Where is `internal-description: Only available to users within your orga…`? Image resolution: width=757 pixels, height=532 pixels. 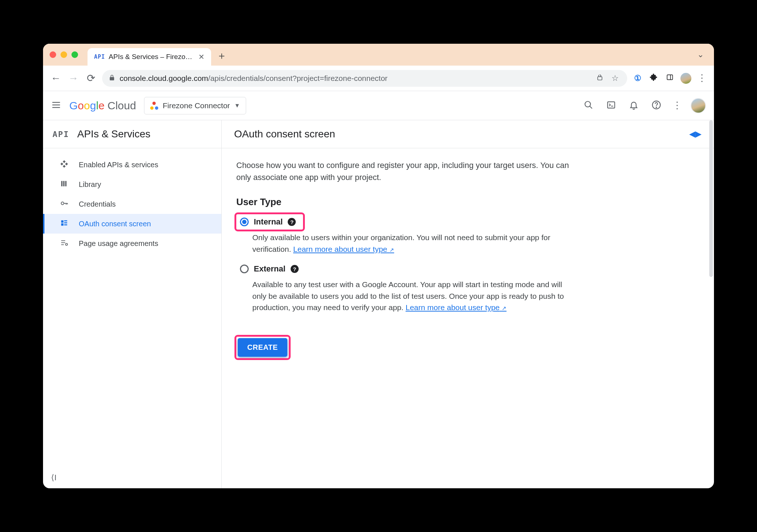 internal-description: Only available to users within your orga… is located at coordinates (404, 246).